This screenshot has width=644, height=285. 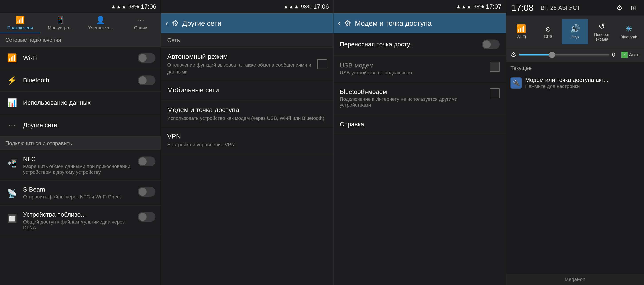 What do you see at coordinates (420, 7) in the screenshot?
I see `status-bar-3: ▲▲▲ 98% 17:07` at bounding box center [420, 7].